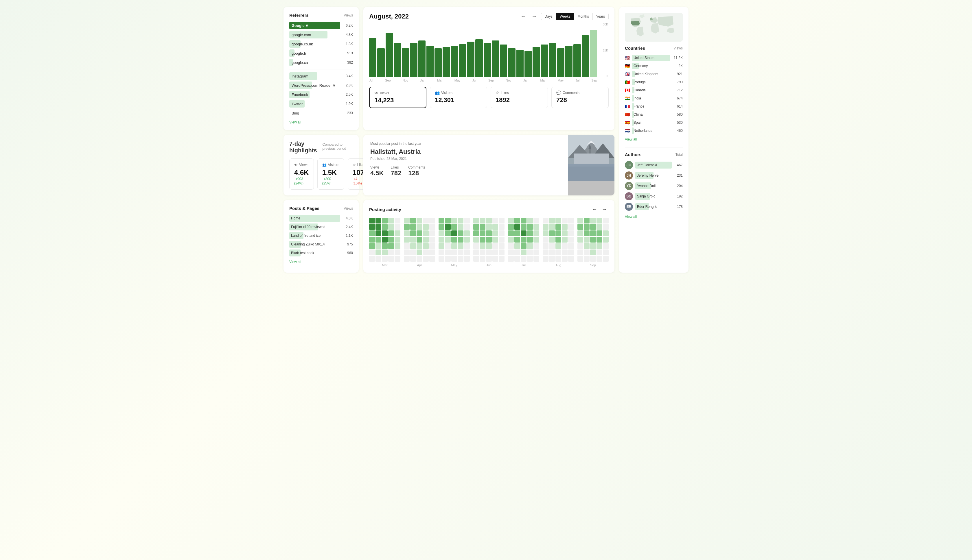 The image size is (972, 560). Describe the element at coordinates (321, 244) in the screenshot. I see `post-item: Cleaning Zuiko 50/1.4975` at that location.